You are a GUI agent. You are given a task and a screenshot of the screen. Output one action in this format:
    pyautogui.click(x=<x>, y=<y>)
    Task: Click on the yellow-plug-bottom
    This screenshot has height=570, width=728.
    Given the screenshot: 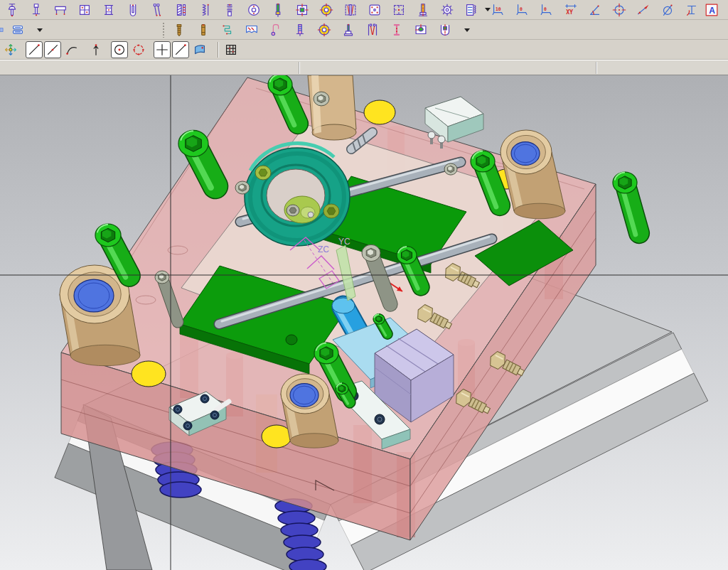 What is the action you would take?
    pyautogui.click(x=277, y=436)
    